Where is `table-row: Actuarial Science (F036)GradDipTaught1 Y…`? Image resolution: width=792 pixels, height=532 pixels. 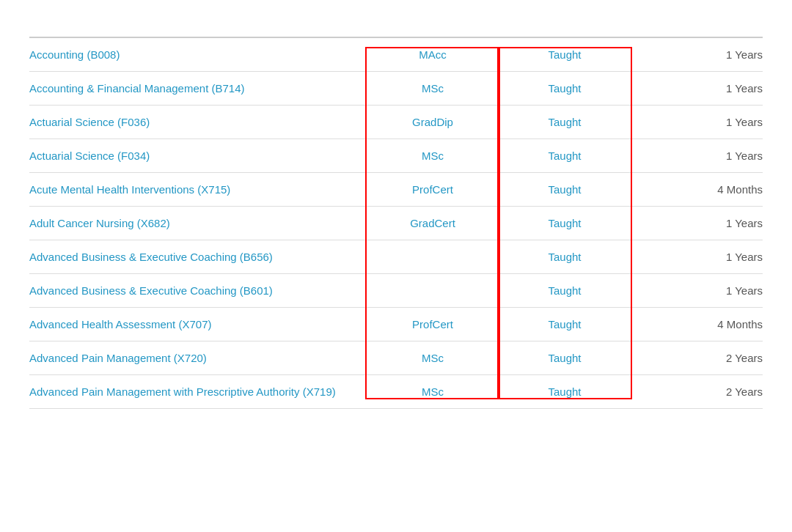 table-row: Actuarial Science (F036)GradDipTaught1 Y… is located at coordinates (396, 122).